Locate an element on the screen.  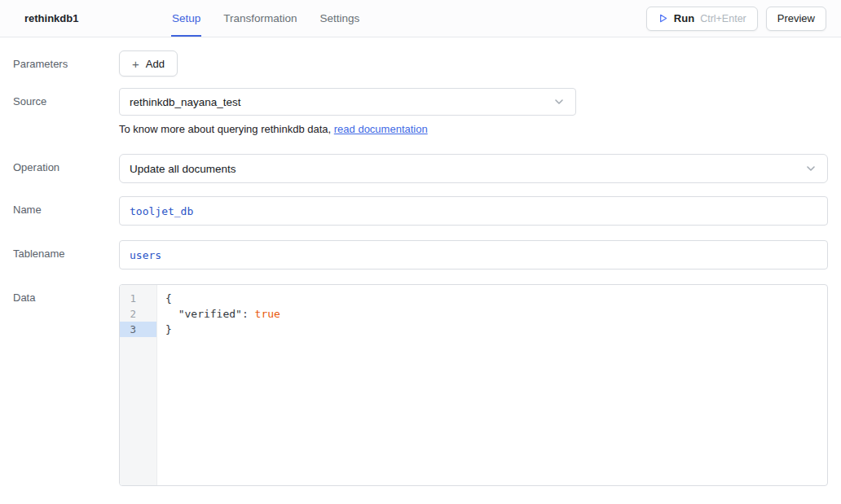
code-line: { is located at coordinates (496, 298).